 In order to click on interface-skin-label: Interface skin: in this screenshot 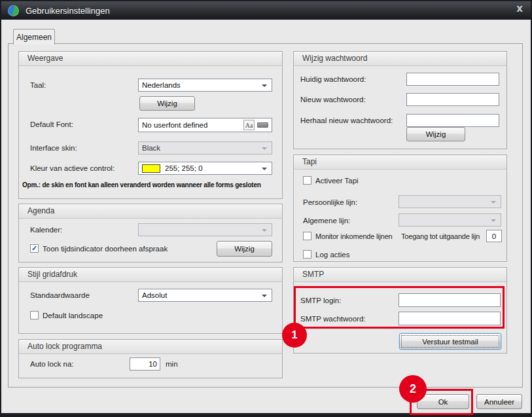, I will do `click(54, 148)`.